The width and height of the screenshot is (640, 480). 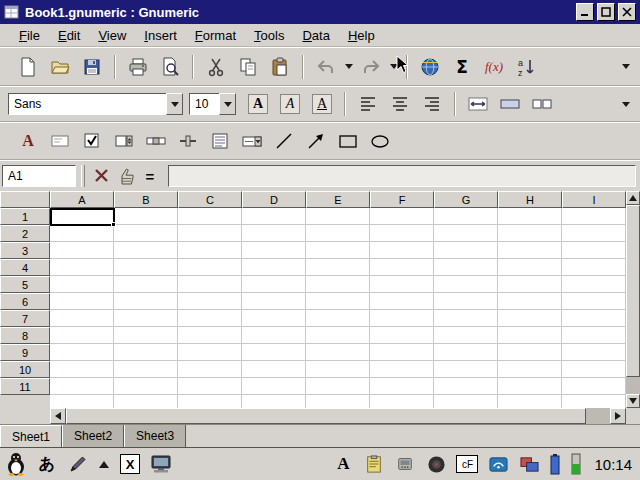 I want to click on menu-item: Format, so click(x=216, y=36).